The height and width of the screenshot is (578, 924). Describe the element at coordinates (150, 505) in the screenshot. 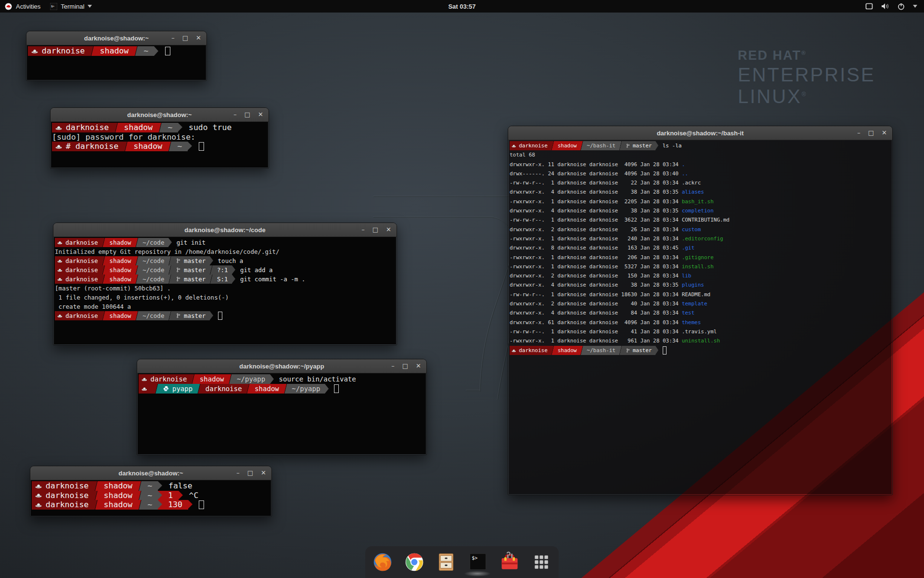

I see `prompt-segment-path: ~` at that location.